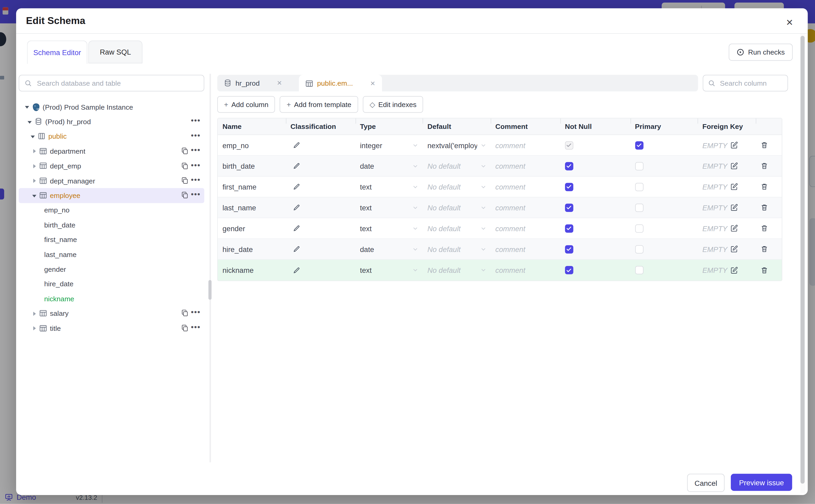  Describe the element at coordinates (210, 290) in the screenshot. I see `sidebar-scrollbar-thumb` at that location.